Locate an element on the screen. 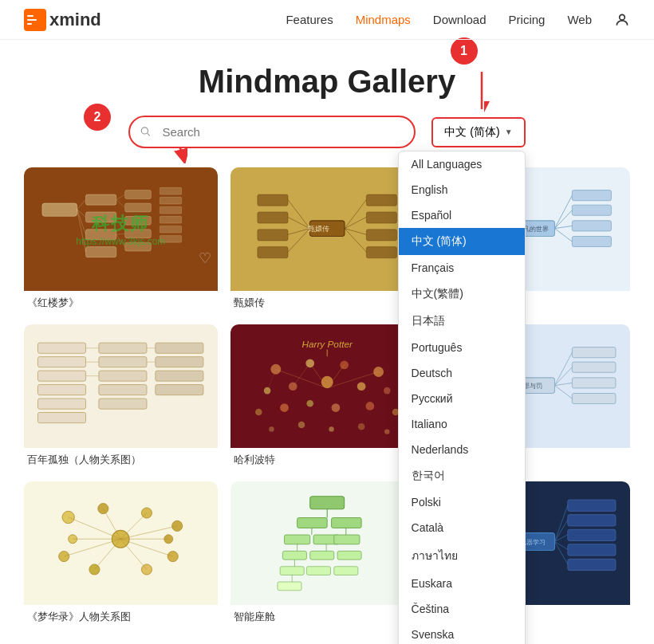 Image resolution: width=654 pixels, height=644 pixels. nav-web: Web is located at coordinates (579, 19).